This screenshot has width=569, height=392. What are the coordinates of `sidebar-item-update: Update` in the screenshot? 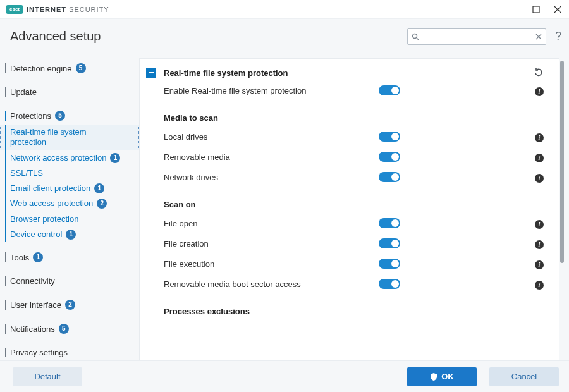 It's located at (70, 92).